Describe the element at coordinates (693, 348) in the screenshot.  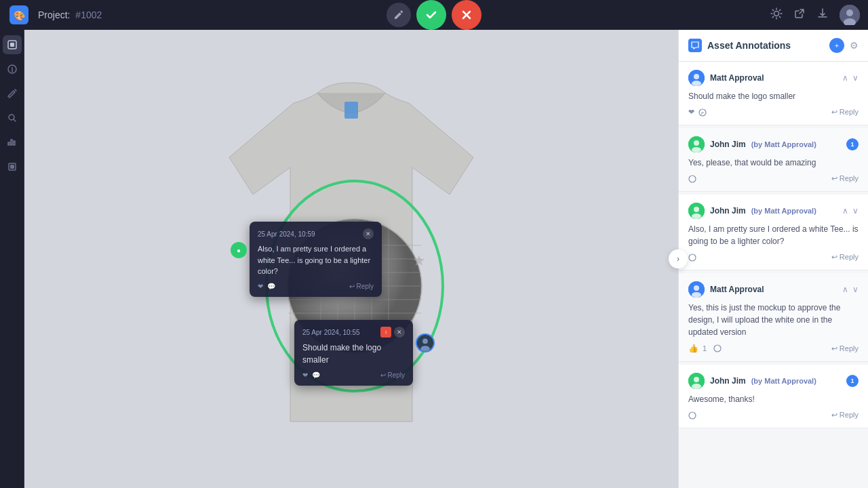
I see `ann-thumb-reaction: 👍` at that location.